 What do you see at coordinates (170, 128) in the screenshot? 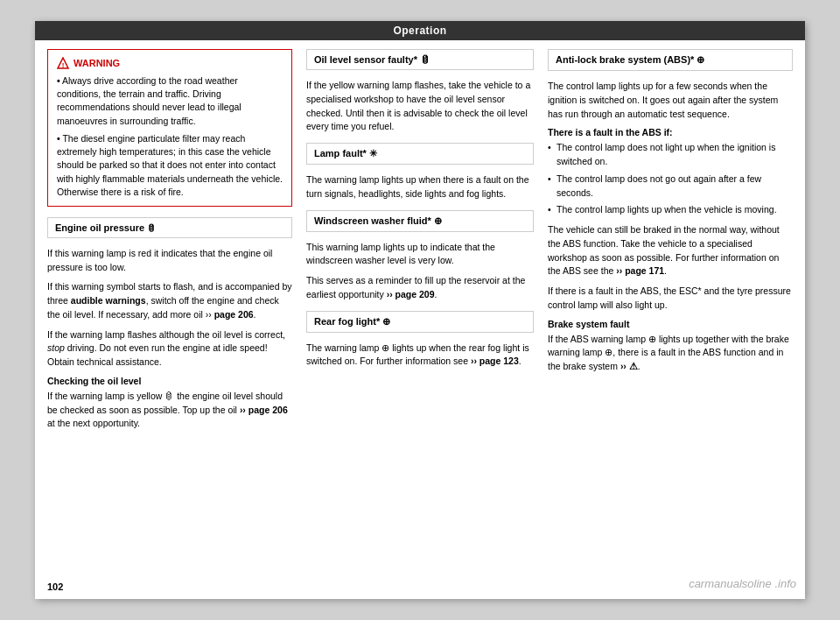
I see `warning-box: ! WARNING • Always drive according to th…` at bounding box center [170, 128].